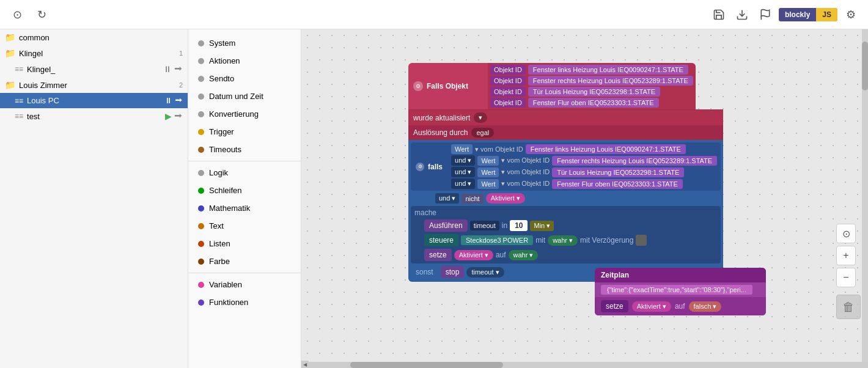  What do you see at coordinates (473, 272) in the screenshot?
I see `stop-timeout-block: stop timeout ▾` at bounding box center [473, 272].